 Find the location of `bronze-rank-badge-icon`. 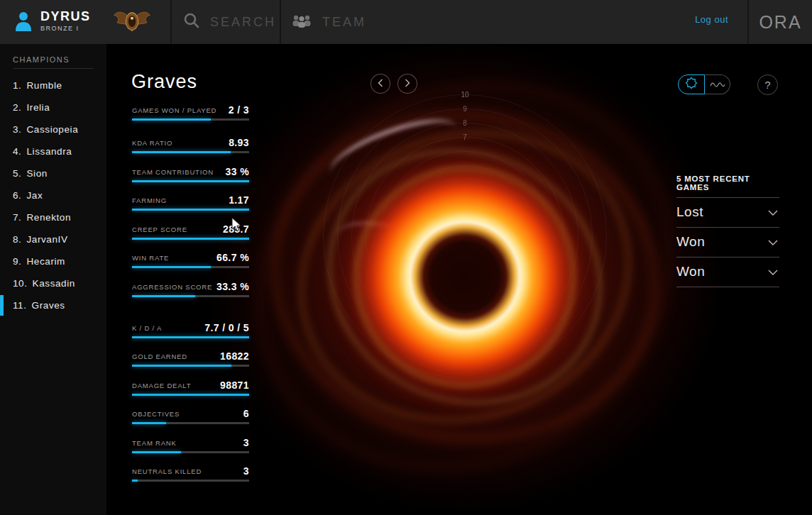

bronze-rank-badge-icon is located at coordinates (132, 23).